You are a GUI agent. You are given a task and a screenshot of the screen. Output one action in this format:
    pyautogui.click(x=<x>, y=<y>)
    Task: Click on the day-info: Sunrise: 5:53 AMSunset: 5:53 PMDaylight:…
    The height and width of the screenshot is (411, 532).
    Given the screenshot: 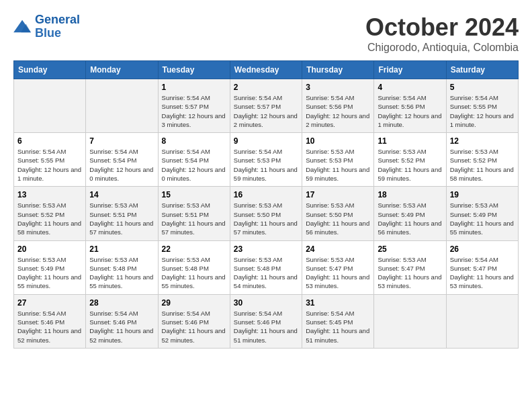 What is the action you would take?
    pyautogui.click(x=338, y=165)
    